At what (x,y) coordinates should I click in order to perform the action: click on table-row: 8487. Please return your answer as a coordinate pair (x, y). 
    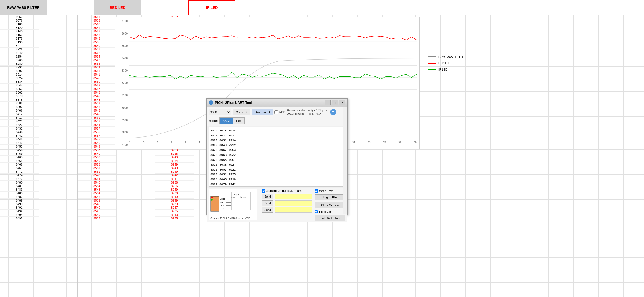
    Looking at the image, I should click on (19, 197).